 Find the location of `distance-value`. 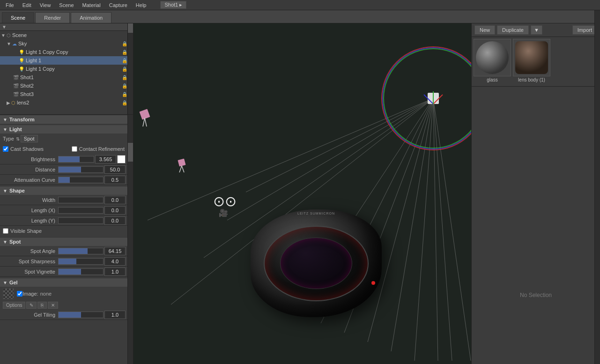

distance-value is located at coordinates (115, 170).